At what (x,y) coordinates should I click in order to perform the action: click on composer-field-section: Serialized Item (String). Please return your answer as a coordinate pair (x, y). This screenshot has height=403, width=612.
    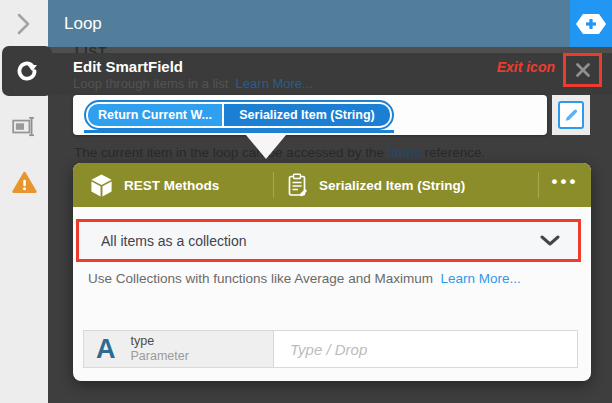
    Looking at the image, I should click on (406, 186).